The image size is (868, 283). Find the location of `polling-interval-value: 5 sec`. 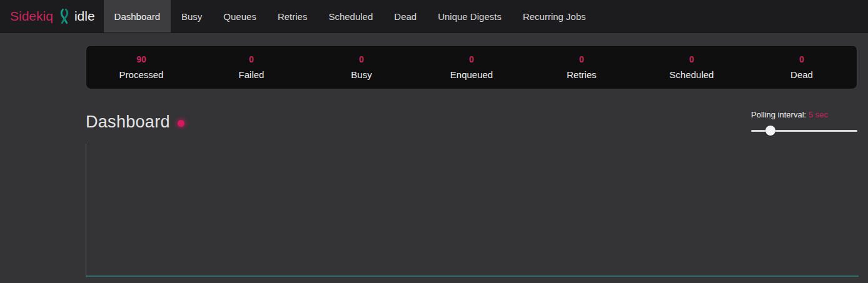

polling-interval-value: 5 sec is located at coordinates (818, 115).